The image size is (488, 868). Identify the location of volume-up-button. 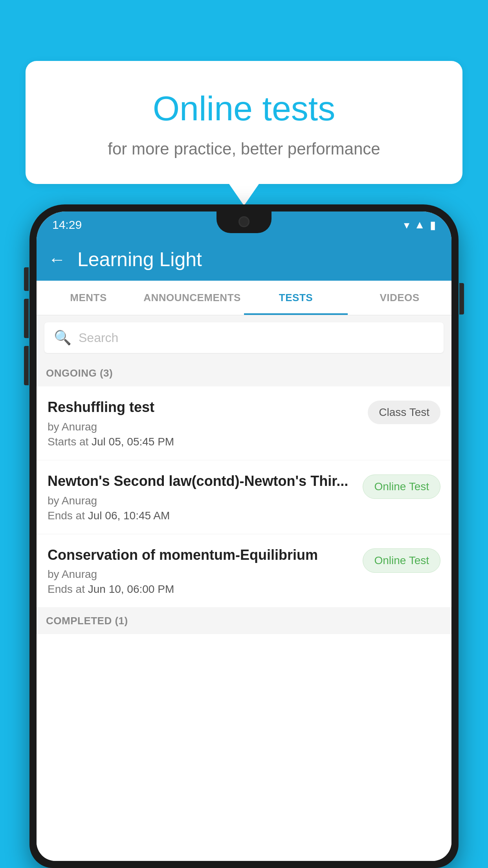
(26, 318).